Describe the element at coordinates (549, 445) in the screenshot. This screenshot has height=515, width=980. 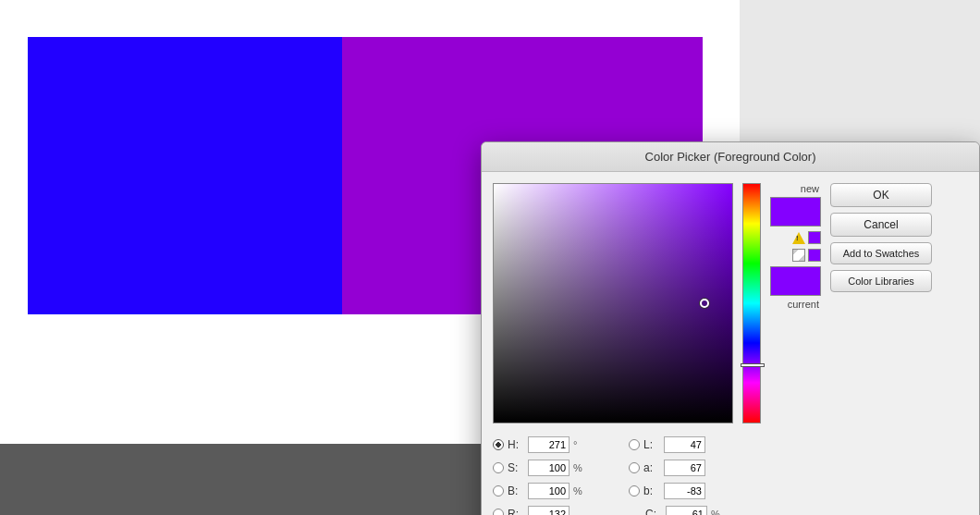
I see `h-input` at that location.